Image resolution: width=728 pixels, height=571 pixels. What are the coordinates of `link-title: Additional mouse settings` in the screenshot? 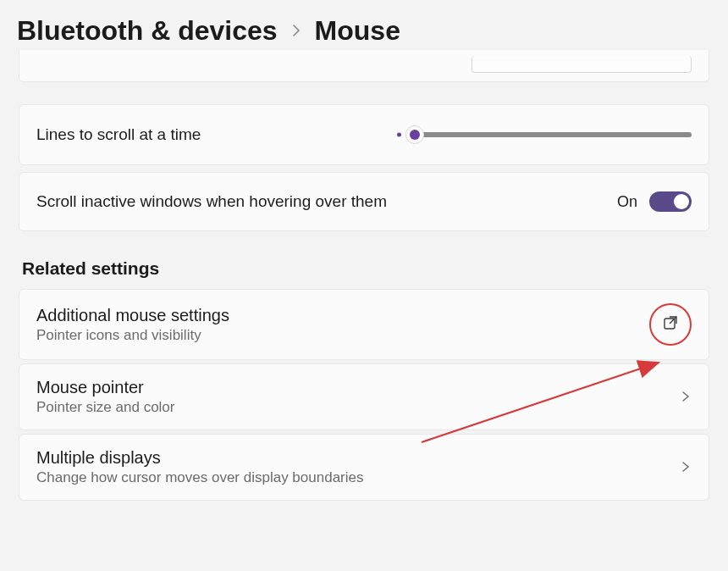 It's located at (133, 315).